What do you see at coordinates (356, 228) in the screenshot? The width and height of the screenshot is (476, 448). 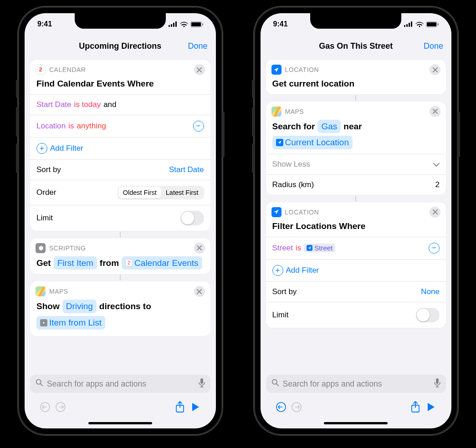 I see `card-title: Filter Locations Where` at bounding box center [356, 228].